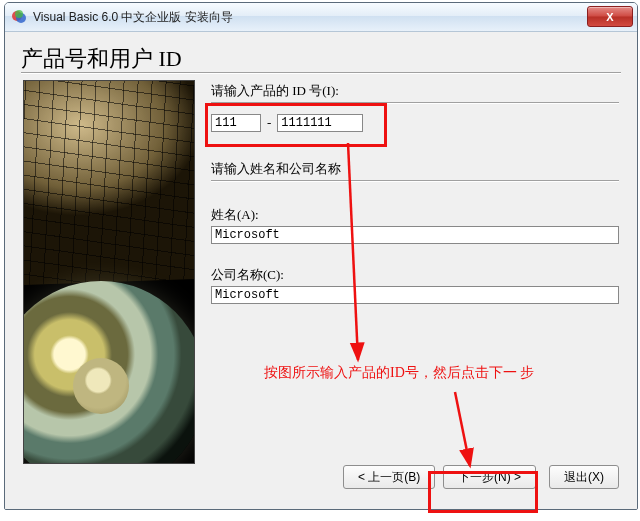 The height and width of the screenshot is (521, 640). Describe the element at coordinates (389, 477) in the screenshot. I see `back-button: < 上一页(B)` at that location.